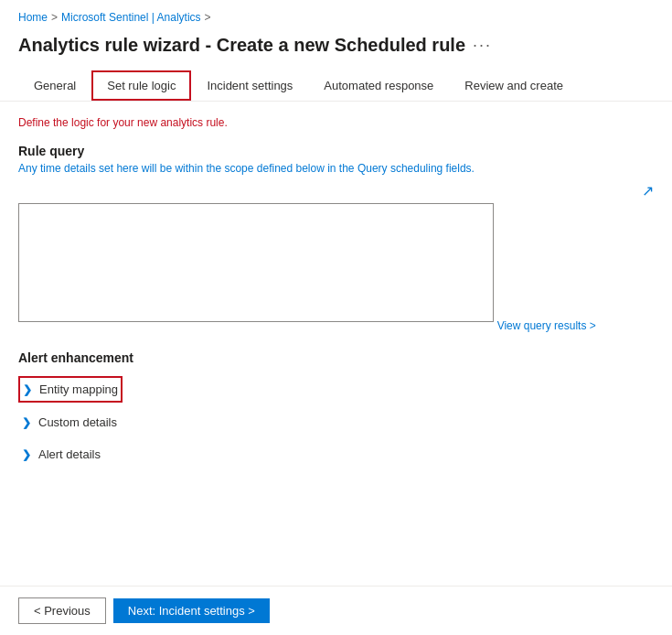 The image size is (672, 635). Describe the element at coordinates (132, 17) in the screenshot. I see `breadcrumb-sentinel: Microsoft Sentinel | Analytics` at that location.